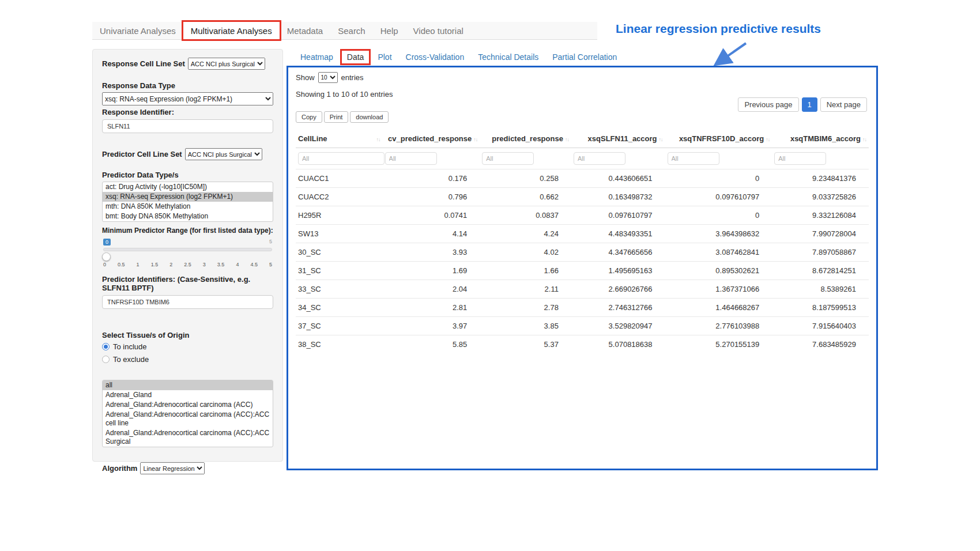 The image size is (980, 551). Describe the element at coordinates (356, 57) in the screenshot. I see `result-tab: Data` at that location.